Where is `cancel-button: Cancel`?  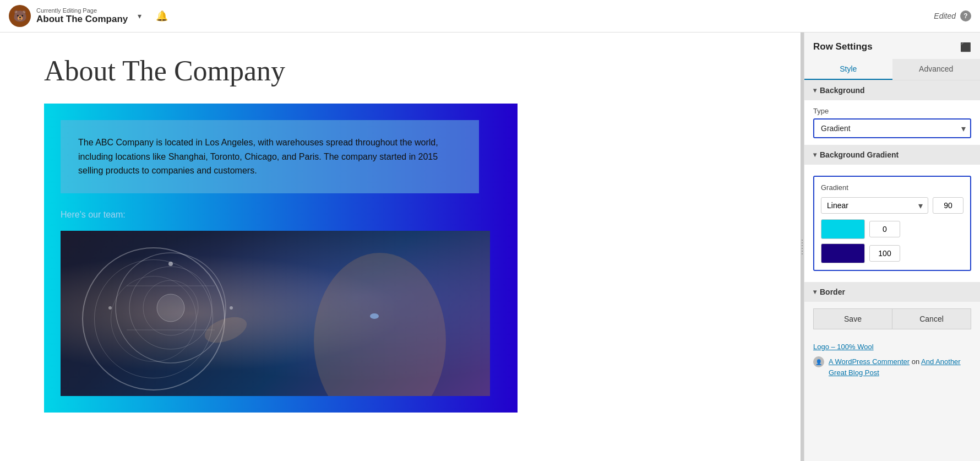
cancel-button: Cancel is located at coordinates (932, 319).